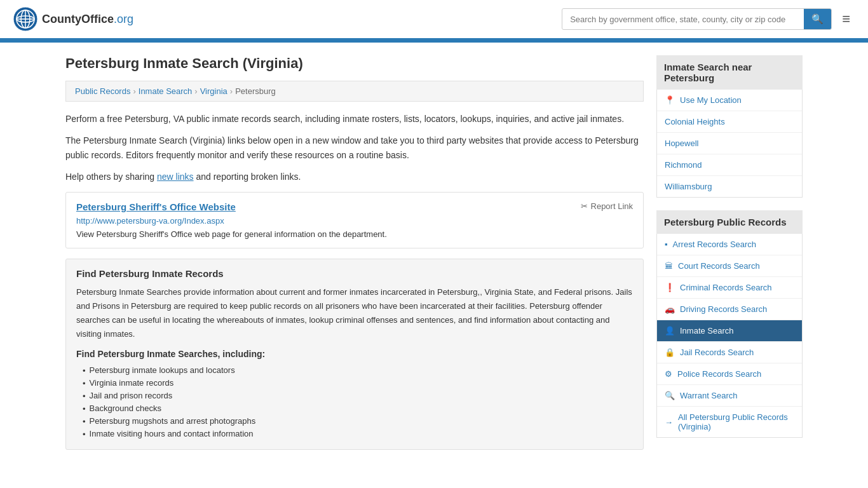 The height and width of the screenshot is (488, 868). What do you see at coordinates (729, 122) in the screenshot?
I see `near-item-colonial-heights: Colonial Heights` at bounding box center [729, 122].